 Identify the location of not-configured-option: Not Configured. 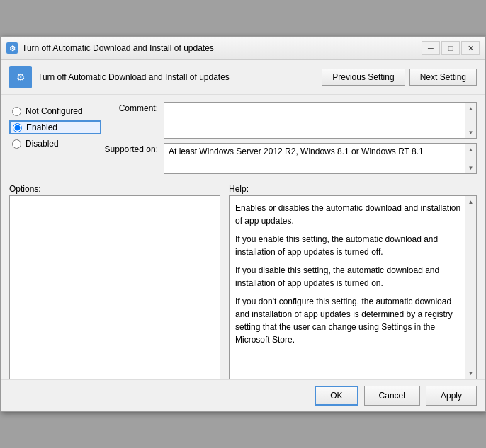
(55, 111).